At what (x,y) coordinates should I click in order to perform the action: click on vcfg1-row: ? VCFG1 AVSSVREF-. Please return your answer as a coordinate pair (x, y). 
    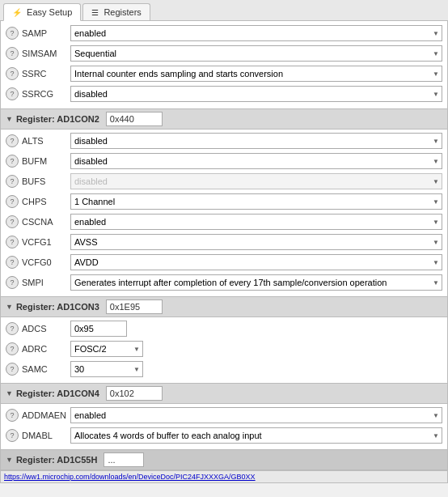
    Looking at the image, I should click on (224, 242).